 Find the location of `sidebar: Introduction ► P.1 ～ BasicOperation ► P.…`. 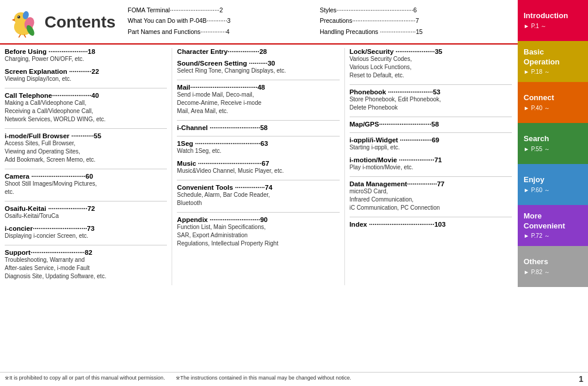

sidebar: Introduction ► P.1 ～ BasicOperation ► P.… is located at coordinates (553, 144).